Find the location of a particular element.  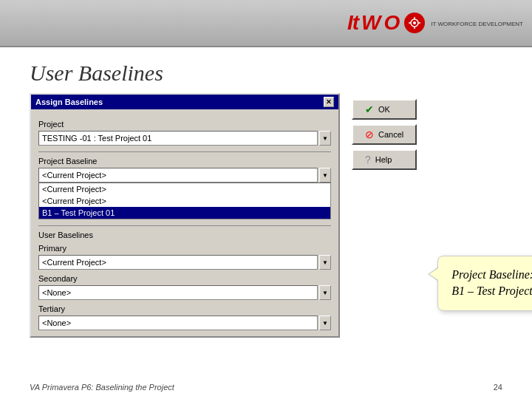

logo-subtitle: IT WORKFORCE DEVELOPMENT is located at coordinates (477, 24).